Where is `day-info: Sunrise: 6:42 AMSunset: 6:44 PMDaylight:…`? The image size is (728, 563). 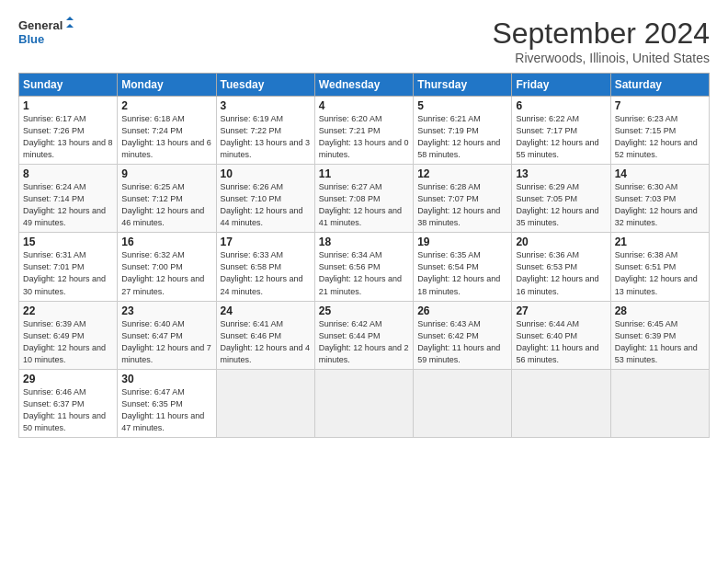
day-info: Sunrise: 6:42 AMSunset: 6:44 PMDaylight:… is located at coordinates (364, 342).